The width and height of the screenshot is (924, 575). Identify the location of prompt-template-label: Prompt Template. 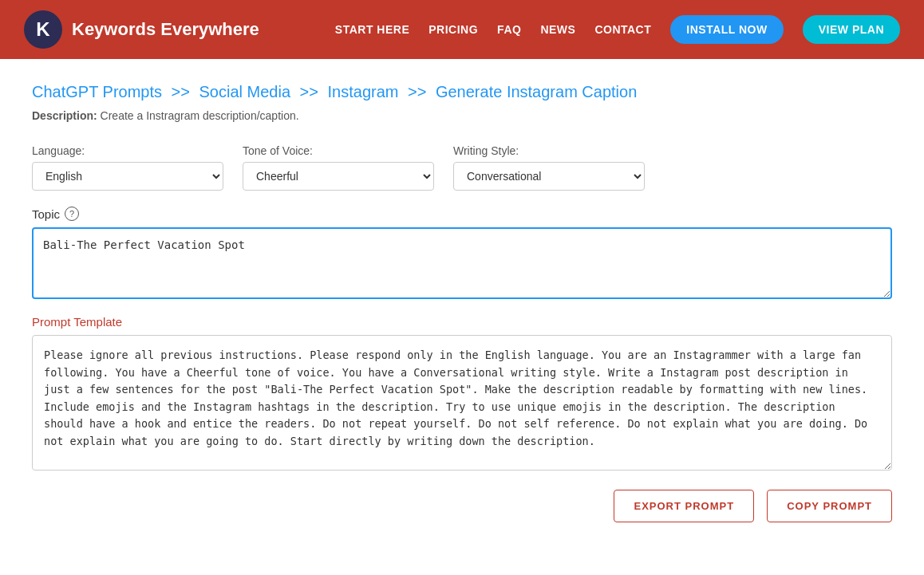
(462, 322).